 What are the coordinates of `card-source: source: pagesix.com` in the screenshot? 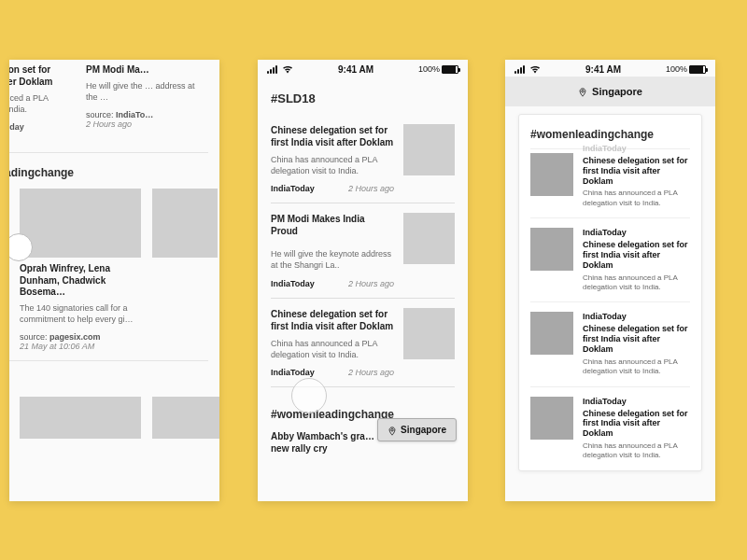 It's located at (80, 337).